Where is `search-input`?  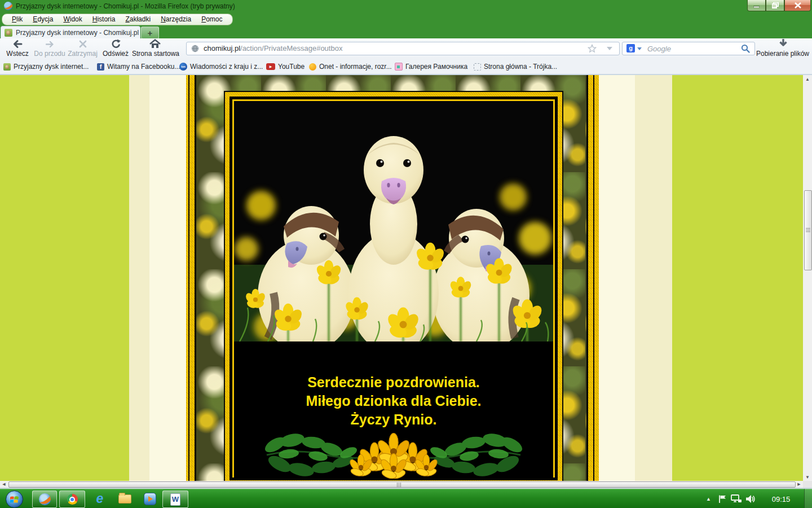
search-input is located at coordinates (690, 49).